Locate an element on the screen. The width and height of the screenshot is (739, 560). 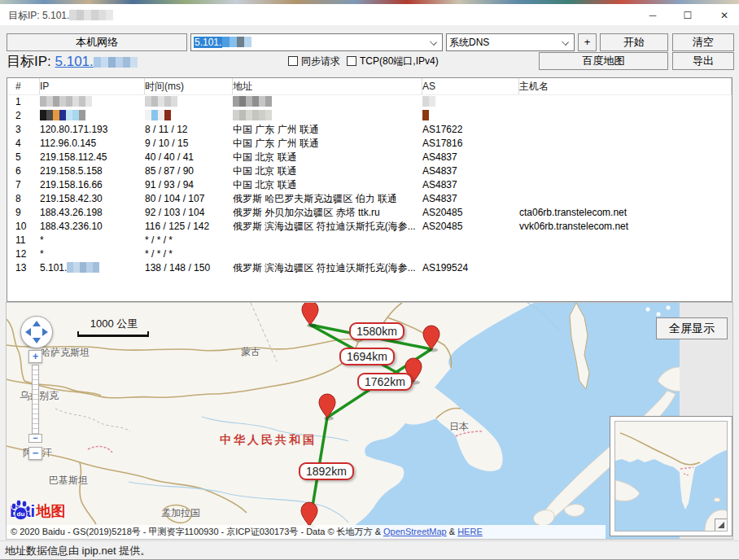
table-row: 135.101.138 / 148 / 150俄罗斯 滨海边疆区 符拉迪沃斯托克… is located at coordinates (370, 269).